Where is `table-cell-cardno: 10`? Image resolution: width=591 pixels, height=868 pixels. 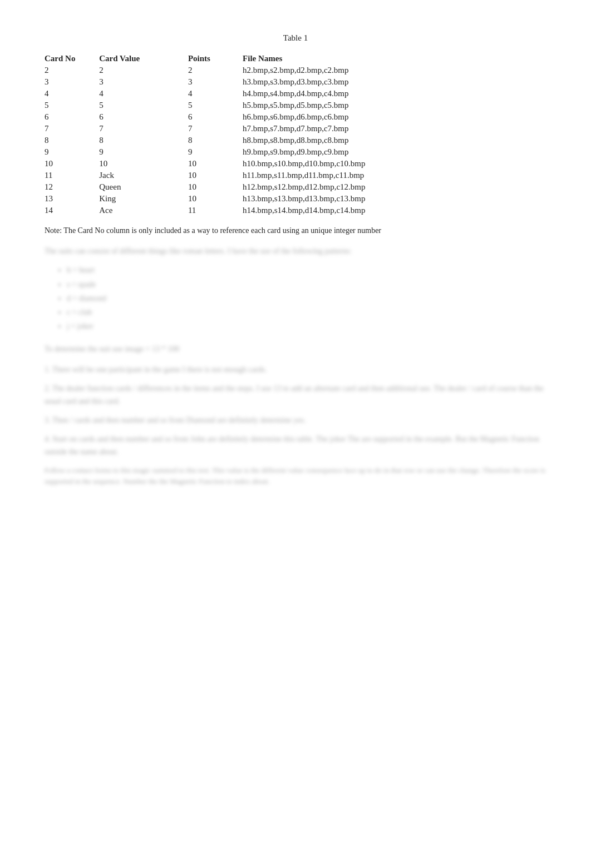
table-cell-cardno: 10 is located at coordinates (72, 163).